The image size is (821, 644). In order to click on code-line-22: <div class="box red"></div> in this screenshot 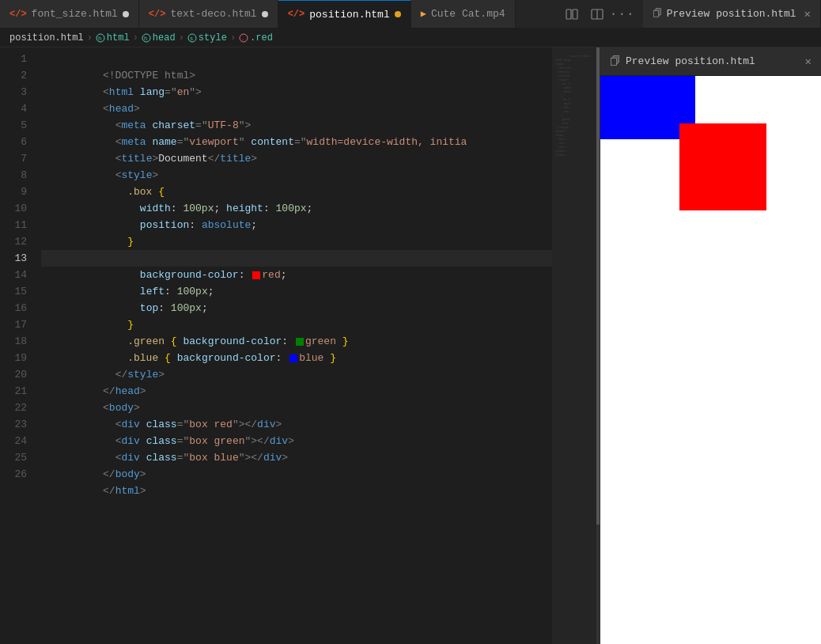, I will do `click(297, 408)`.